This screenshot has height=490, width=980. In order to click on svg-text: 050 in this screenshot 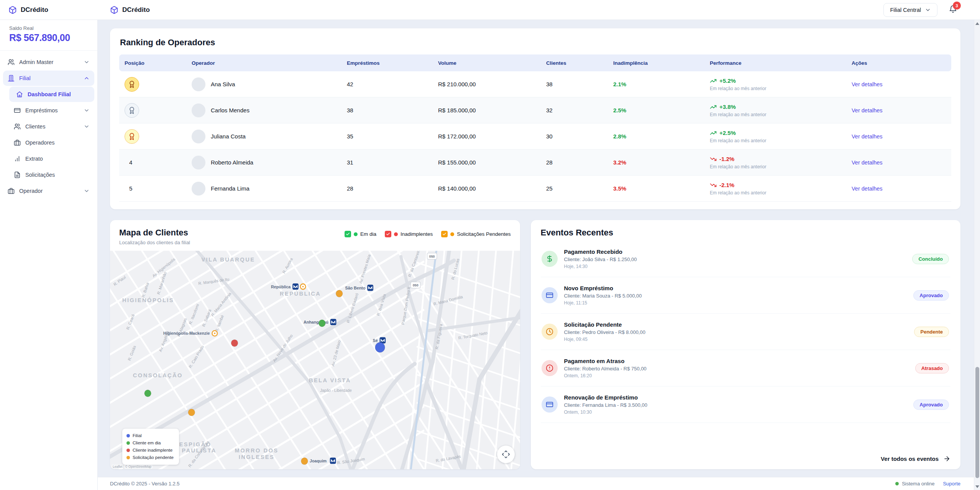, I will do `click(432, 257)`.